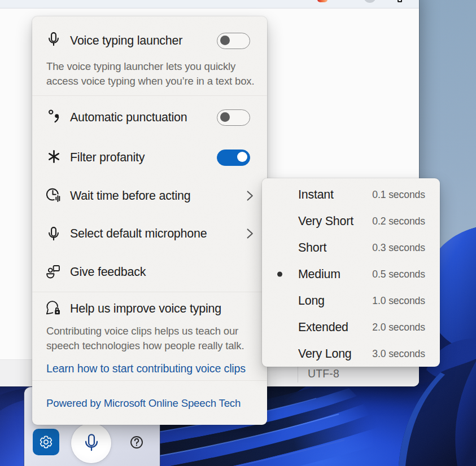 Image resolution: width=476 pixels, height=466 pixels. I want to click on submenu-item-label: Long, so click(312, 300).